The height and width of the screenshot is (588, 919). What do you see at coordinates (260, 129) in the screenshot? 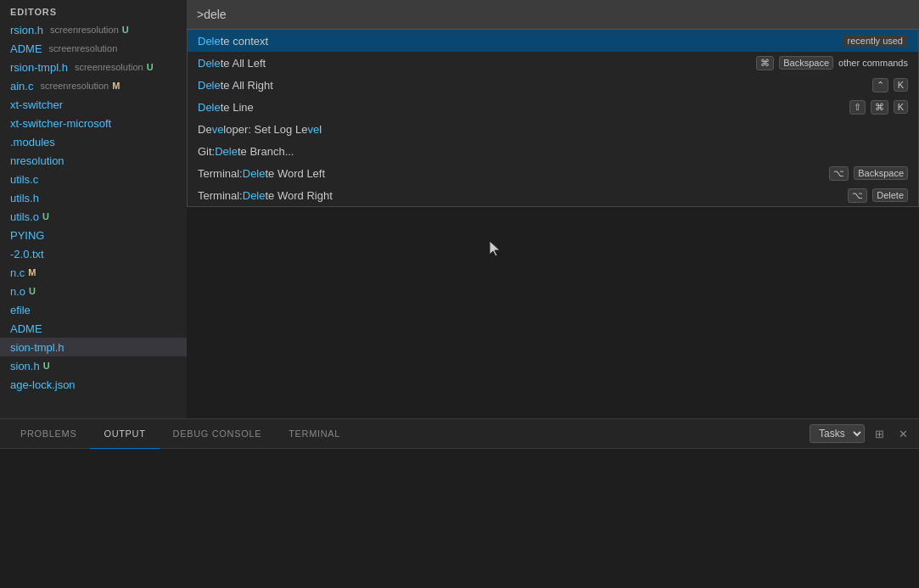
I see `command-item-left-4: Developer: Set Log Level` at bounding box center [260, 129].